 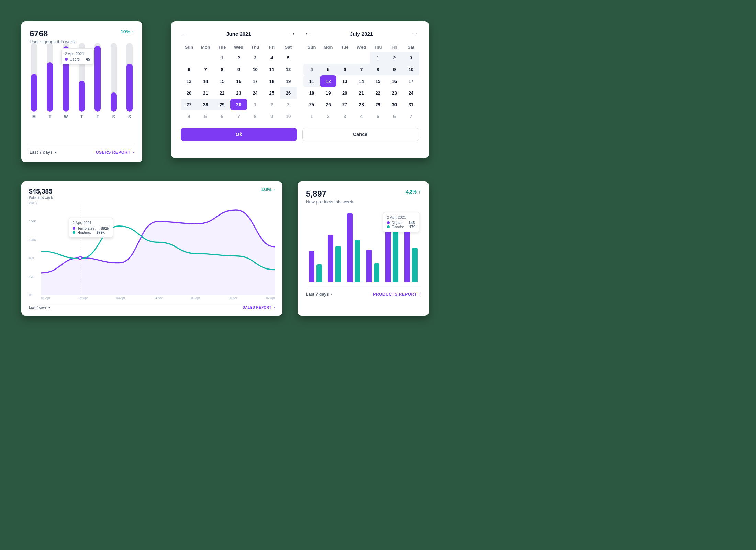 I want to click on users-range-picker: Last 7 days▾, so click(x=43, y=152).